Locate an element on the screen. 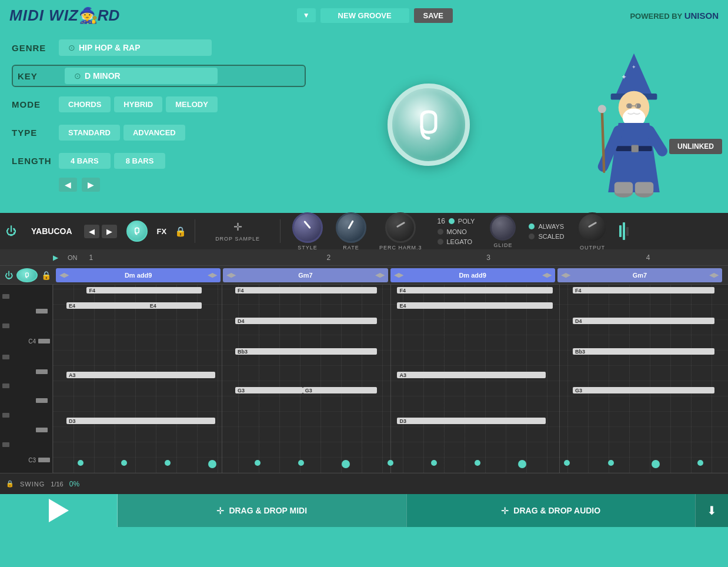 This screenshot has height=567, width=728. drag-midi-area: ✛ DRAG & DROP MIDI is located at coordinates (262, 511).